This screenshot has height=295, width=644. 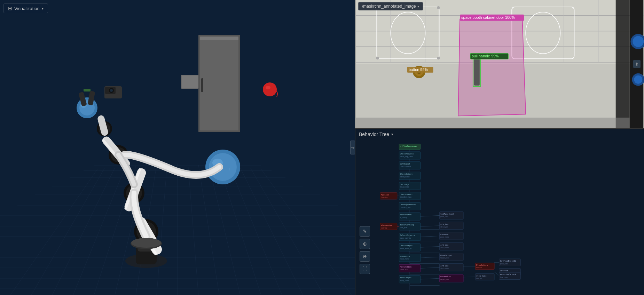 I want to click on svg-text: CheckRequest, so click(x=407, y=154).